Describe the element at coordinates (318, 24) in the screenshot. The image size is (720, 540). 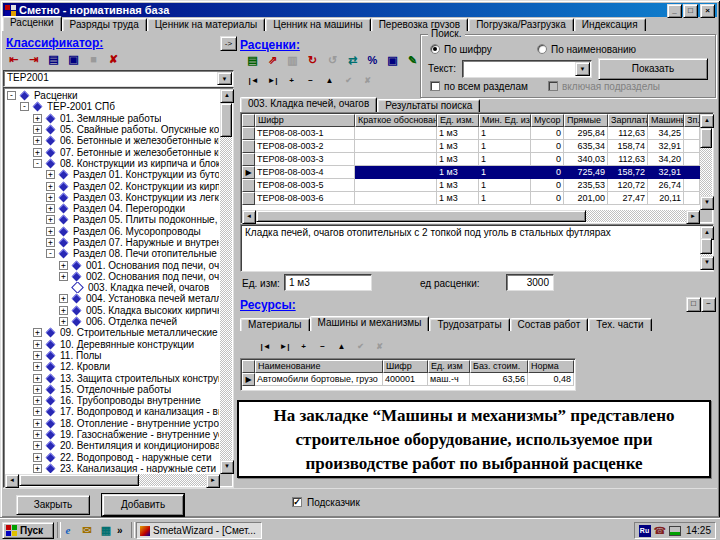
I see `main-tab-3: Ценник на машины` at that location.